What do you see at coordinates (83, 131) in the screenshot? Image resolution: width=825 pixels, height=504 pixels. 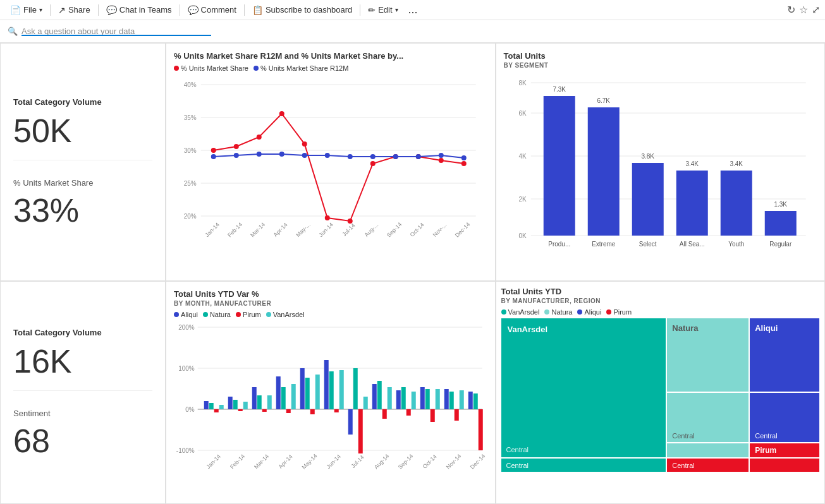 I see `total-category-volume-value-1: 50K` at bounding box center [83, 131].